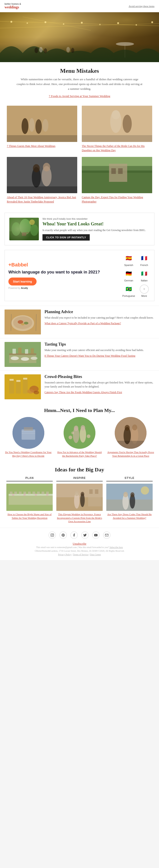  What do you see at coordinates (95, 555) in the screenshot?
I see `data-link: Data Center` at bounding box center [95, 555].